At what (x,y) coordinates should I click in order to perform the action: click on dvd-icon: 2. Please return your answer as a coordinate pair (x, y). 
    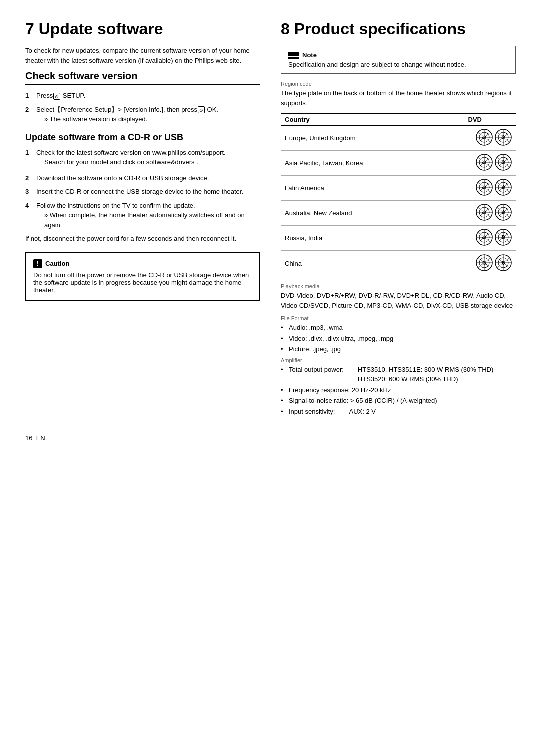
    Looking at the image, I should click on (503, 137).